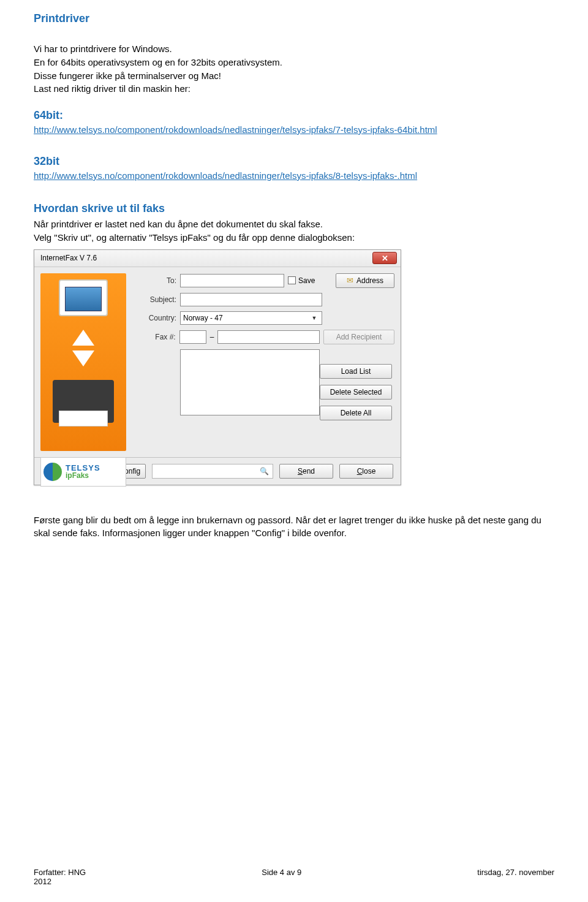  What do you see at coordinates (265, 471) in the screenshot?
I see `magnifier-icon: 🔍` at bounding box center [265, 471].